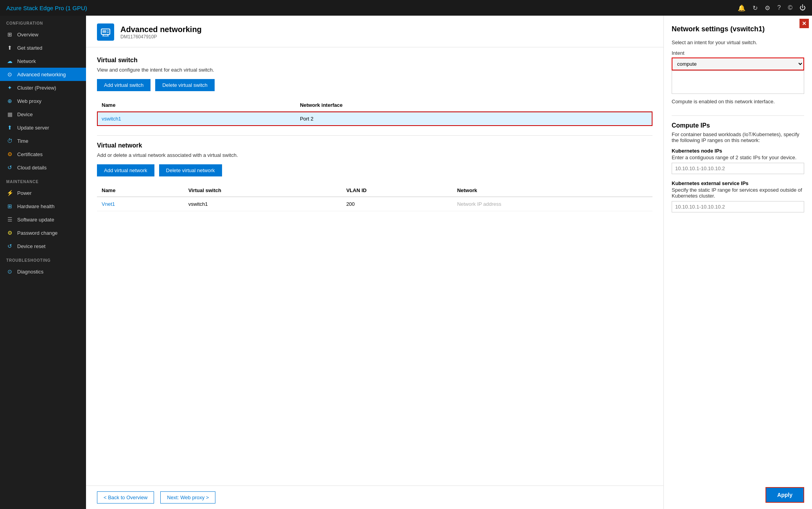 The image size is (812, 509). I want to click on sidebar-item-label: Time, so click(23, 141).